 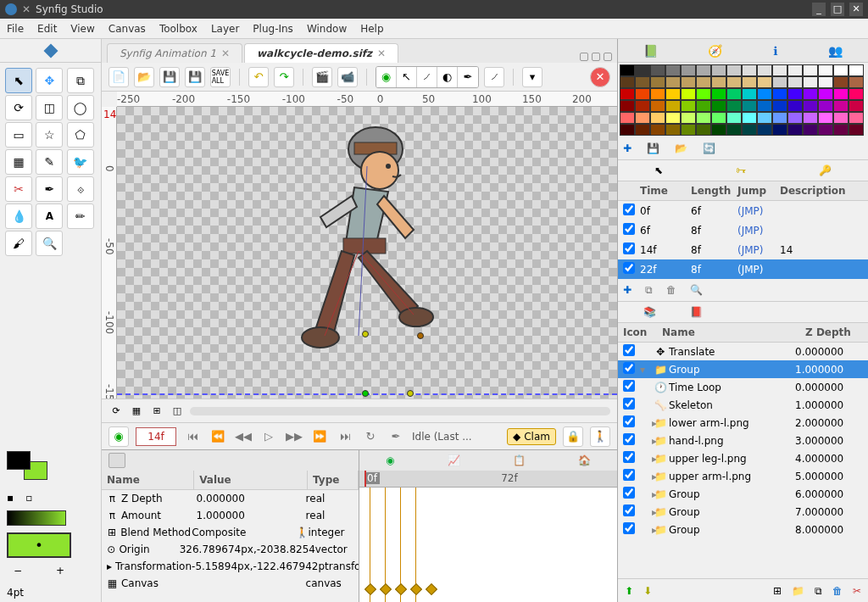 I want to click on open-file-button: 📂, so click(x=144, y=77).